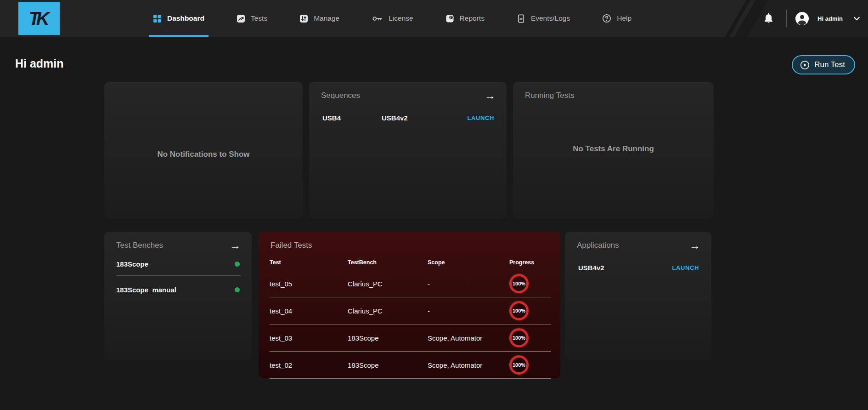 The height and width of the screenshot is (410, 868). What do you see at coordinates (178, 289) in the screenshot?
I see `test-bench-row: 183Scope_manual` at bounding box center [178, 289].